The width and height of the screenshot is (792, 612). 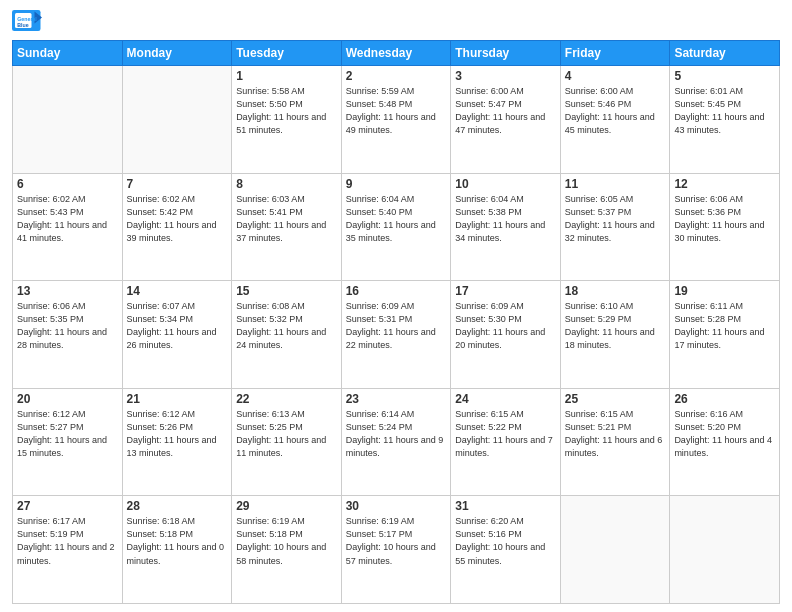 What do you see at coordinates (724, 434) in the screenshot?
I see `day-info: Sunrise: 6:16 AM Sunset: 5:20 PM Dayligh…` at bounding box center [724, 434].